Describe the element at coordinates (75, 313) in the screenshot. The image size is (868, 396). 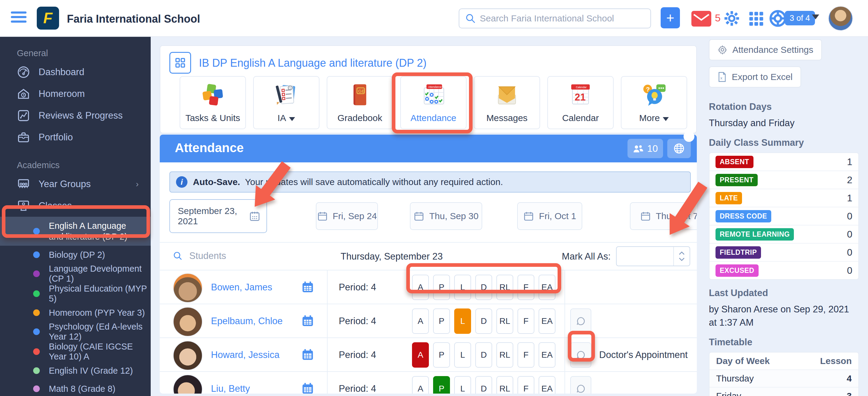
I see `sidebar-class-homeroom-pyp: Homeroom (PYP Year 3)` at that location.